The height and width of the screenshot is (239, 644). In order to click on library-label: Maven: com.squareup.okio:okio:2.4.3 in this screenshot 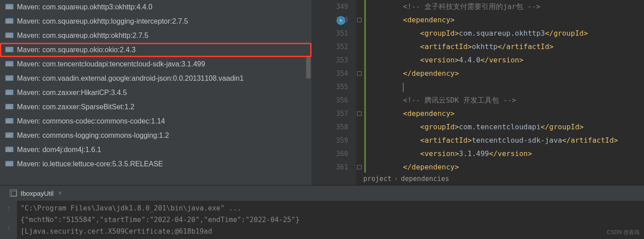, I will do `click(76, 50)`.